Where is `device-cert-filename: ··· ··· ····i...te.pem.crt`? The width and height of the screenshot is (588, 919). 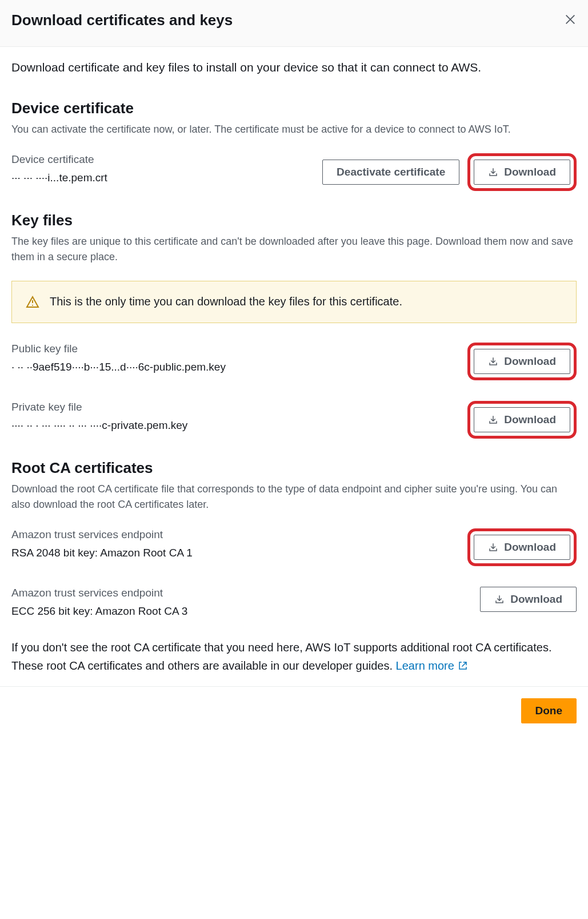 device-cert-filename: ··· ··· ····i...te.pem.crt is located at coordinates (161, 178).